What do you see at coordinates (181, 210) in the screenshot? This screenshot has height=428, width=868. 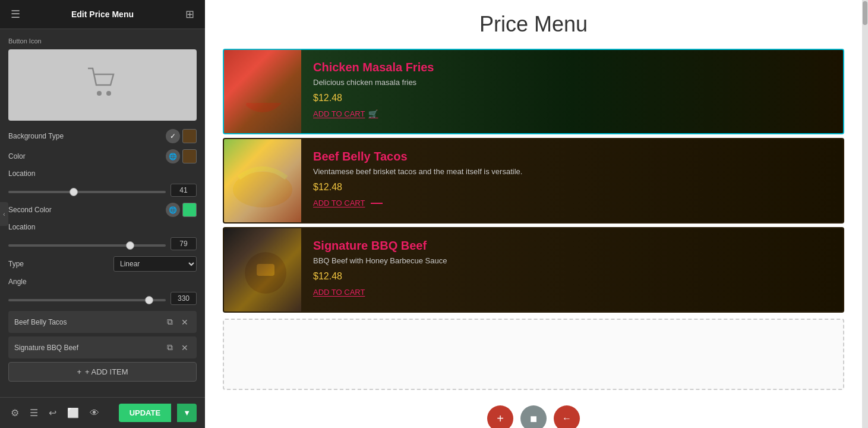 I see `second-color-controls: 🌐` at bounding box center [181, 210].